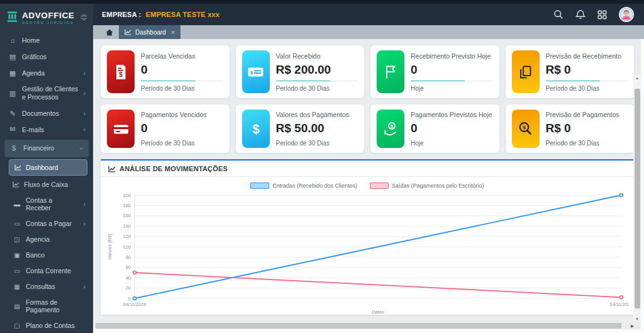 This screenshot has height=333, width=644. What do you see at coordinates (602, 15) in the screenshot?
I see `apps-grid-icon` at bounding box center [602, 15].